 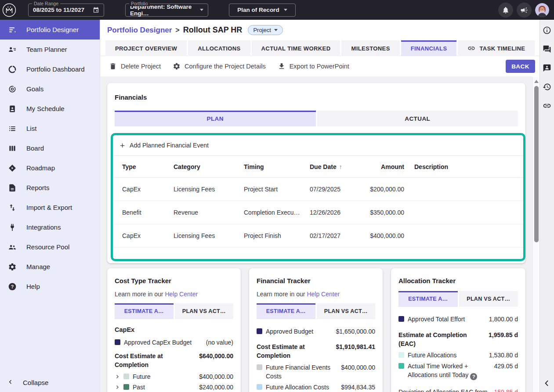 I want to click on comments-icon, so click(x=547, y=49).